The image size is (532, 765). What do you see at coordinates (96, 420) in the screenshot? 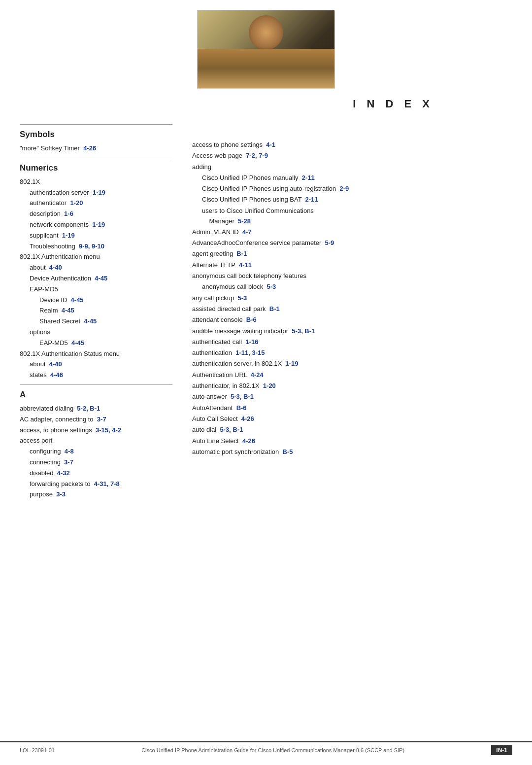
I see `list-item: AC adapter, connecting to 3-7` at bounding box center [96, 420].